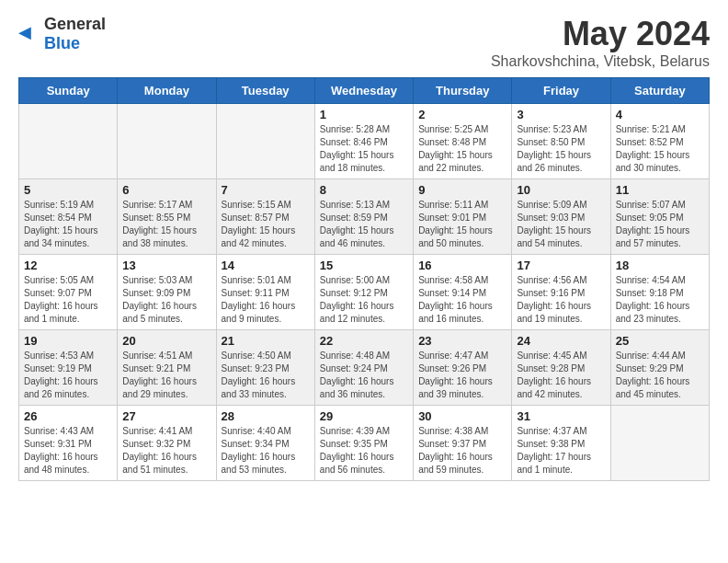  What do you see at coordinates (561, 224) in the screenshot?
I see `day-info: Sunrise: 5:09 AM Sunset: 9:03 PM Dayligh…` at bounding box center [561, 224].